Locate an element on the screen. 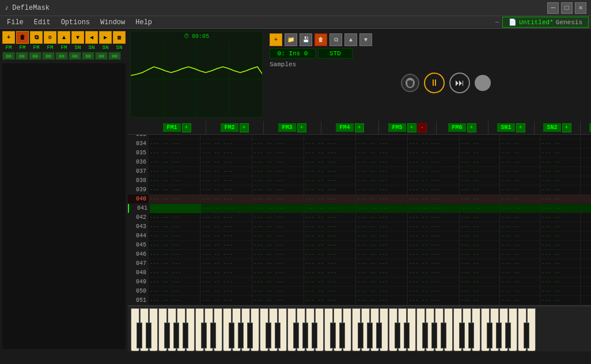  table-row: 047--- -- ------ -- ------ -- ------ -- … is located at coordinates (359, 264).